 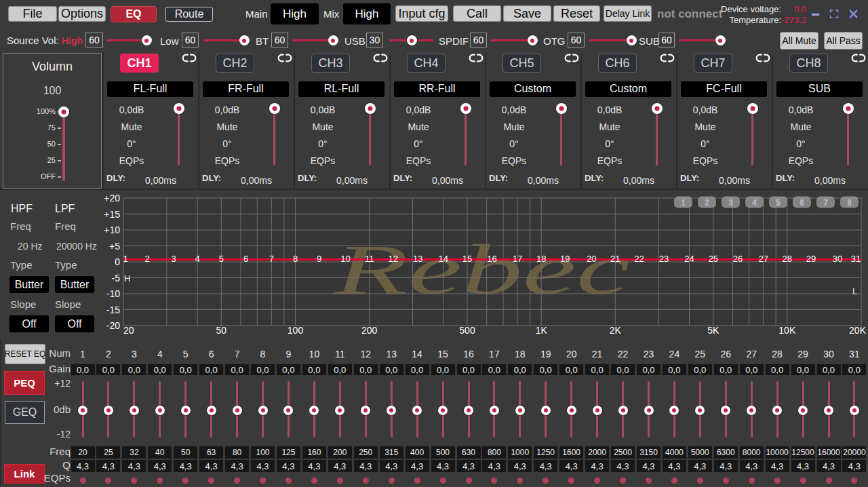 What do you see at coordinates (418, 259) in the screenshot?
I see `svg-text: 13` at bounding box center [418, 259].